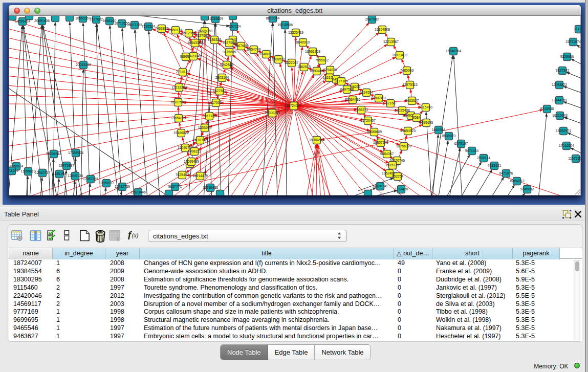 The height and width of the screenshot is (372, 588). I want to click on tab-network-table: Network Table, so click(342, 352).